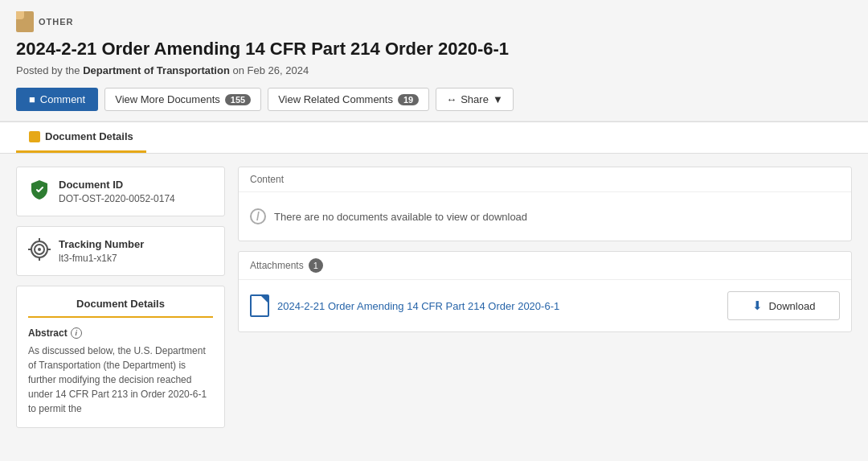  I want to click on left-sidebar: Document ID DOT-OST-2020-0052-0174 Track…, so click(121, 298).